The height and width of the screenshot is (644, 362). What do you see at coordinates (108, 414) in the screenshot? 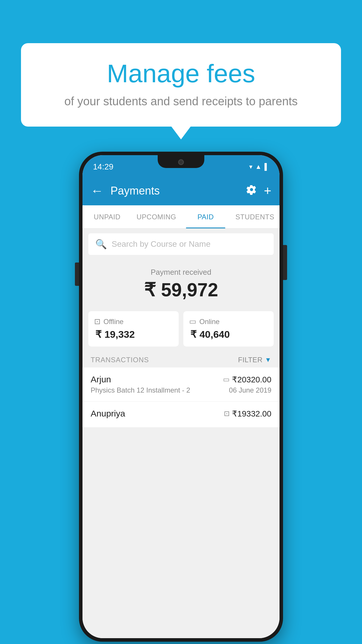
I see `transaction-name-anupriya: Anupriya` at bounding box center [108, 414].